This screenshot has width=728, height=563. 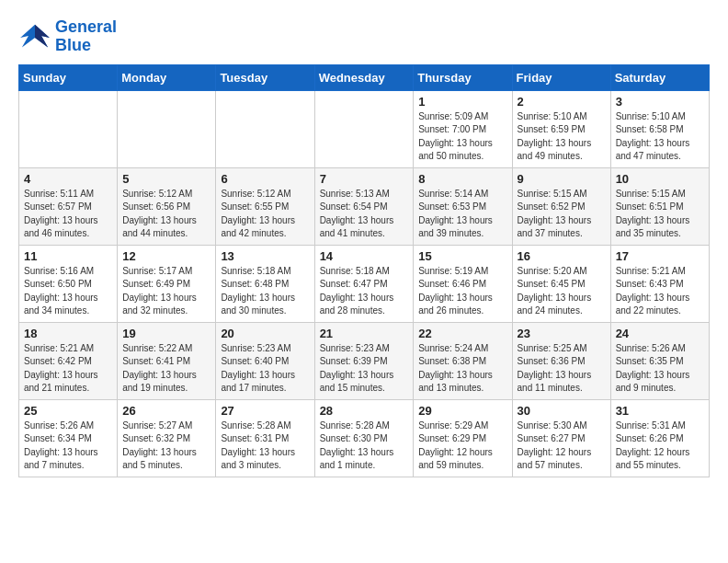 What do you see at coordinates (265, 256) in the screenshot?
I see `day-number: 13` at bounding box center [265, 256].